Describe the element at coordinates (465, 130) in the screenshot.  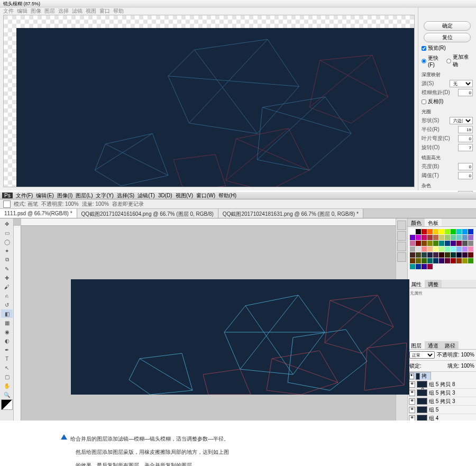
I see `radius-input` at that location.